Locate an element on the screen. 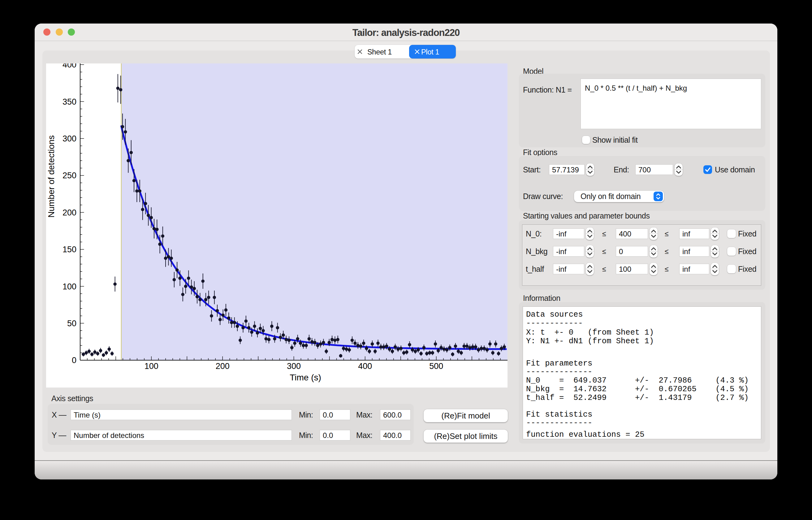  svg-text: 150 is located at coordinates (70, 250).